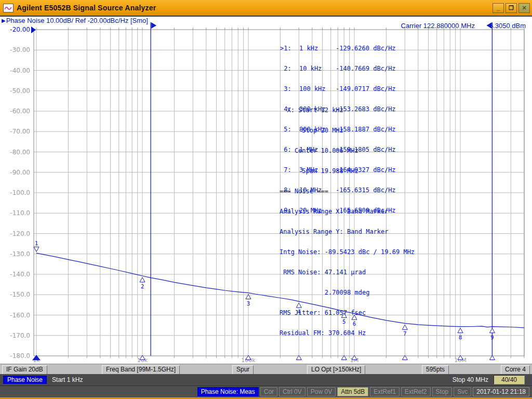 The height and width of the screenshot is (399, 532). What do you see at coordinates (347, 334) in the screenshot?
I see `analysis-line: Residual FM: 370.604 Hz` at bounding box center [347, 334].